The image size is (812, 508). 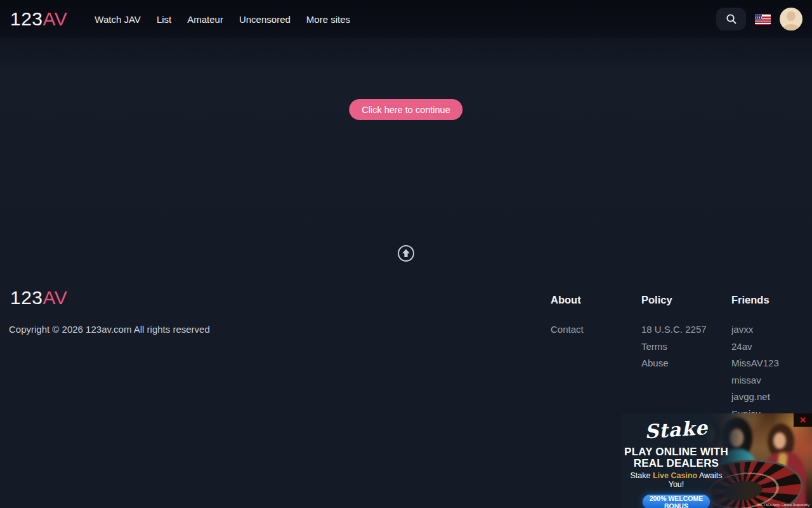 I want to click on logo-text-123: 123, so click(x=27, y=19).